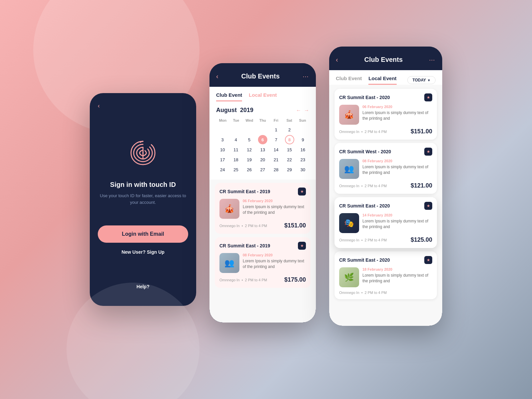  Describe the element at coordinates (236, 140) in the screenshot. I see `cal-day-4: 4` at that location.